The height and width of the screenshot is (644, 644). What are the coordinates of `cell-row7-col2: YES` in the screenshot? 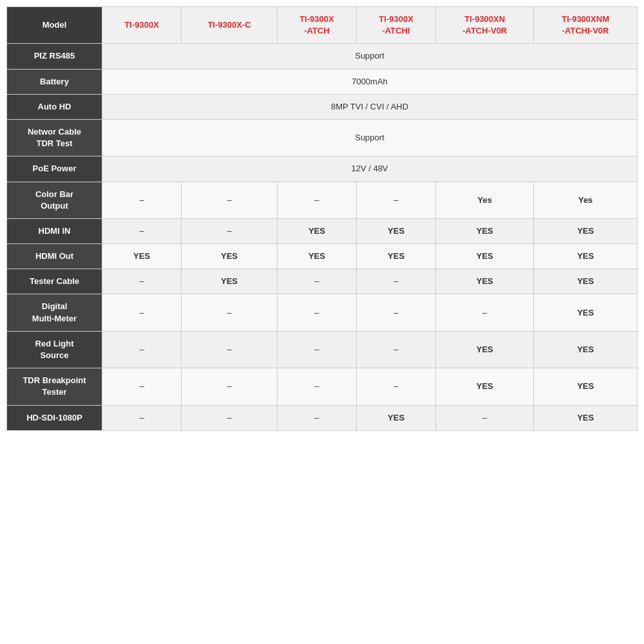 It's located at (317, 256).